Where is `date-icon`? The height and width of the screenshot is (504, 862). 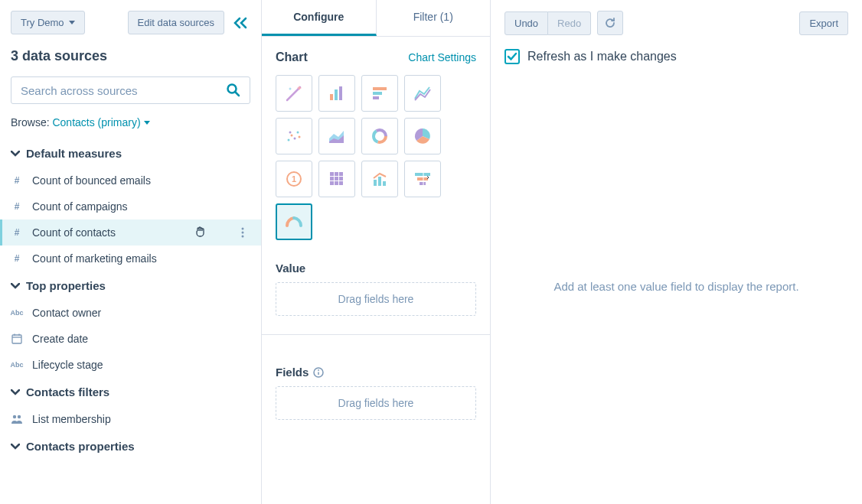
date-icon is located at coordinates (17, 339).